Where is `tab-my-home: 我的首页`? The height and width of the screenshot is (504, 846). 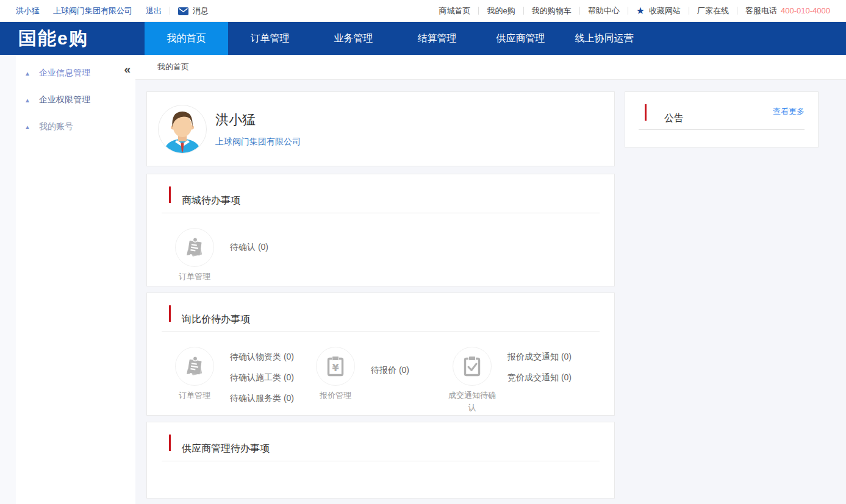
tab-my-home: 我的首页 is located at coordinates (187, 38).